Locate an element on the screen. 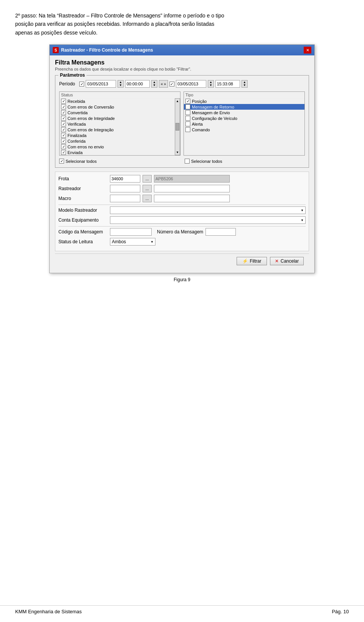 This screenshot has height=622, width=364. parametros-group: Parâmetros Período ▲▼ ▲▼ « » is located at coordinates (182, 121).